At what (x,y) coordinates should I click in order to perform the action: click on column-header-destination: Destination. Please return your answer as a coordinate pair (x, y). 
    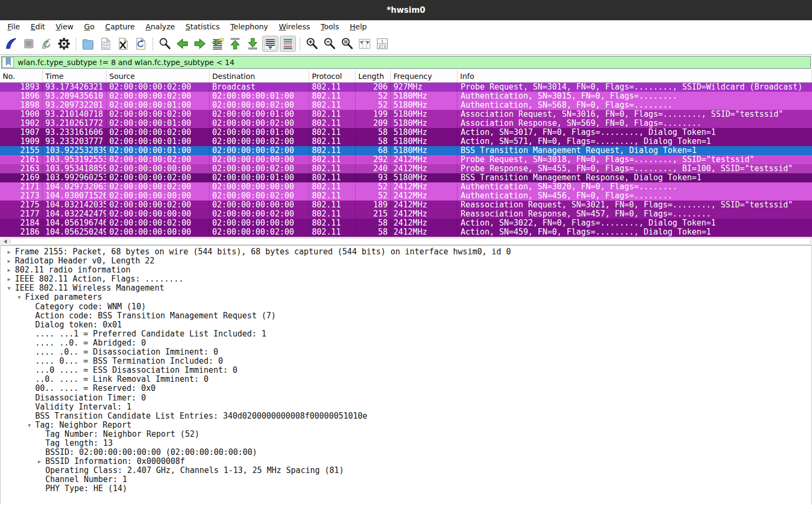
    Looking at the image, I should click on (259, 76).